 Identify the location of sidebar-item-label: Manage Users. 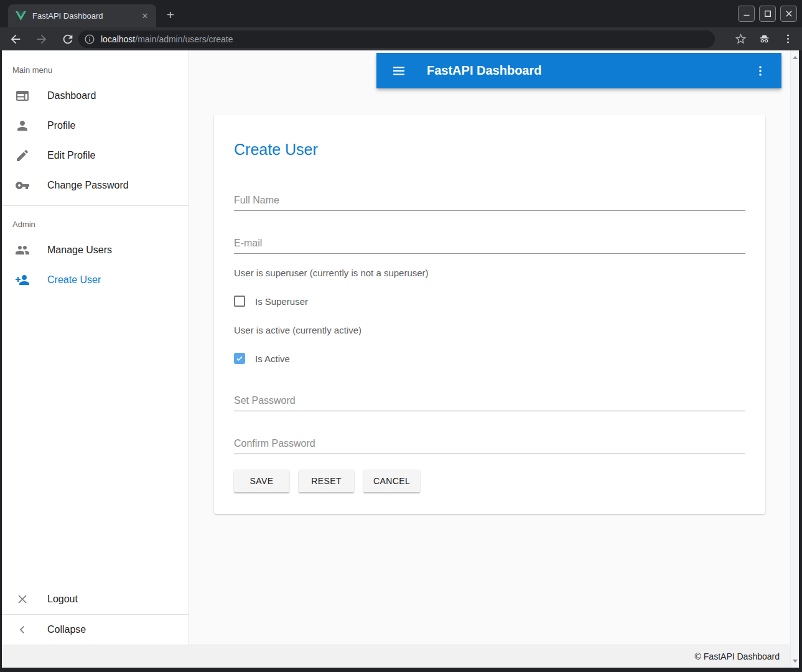
(80, 250).